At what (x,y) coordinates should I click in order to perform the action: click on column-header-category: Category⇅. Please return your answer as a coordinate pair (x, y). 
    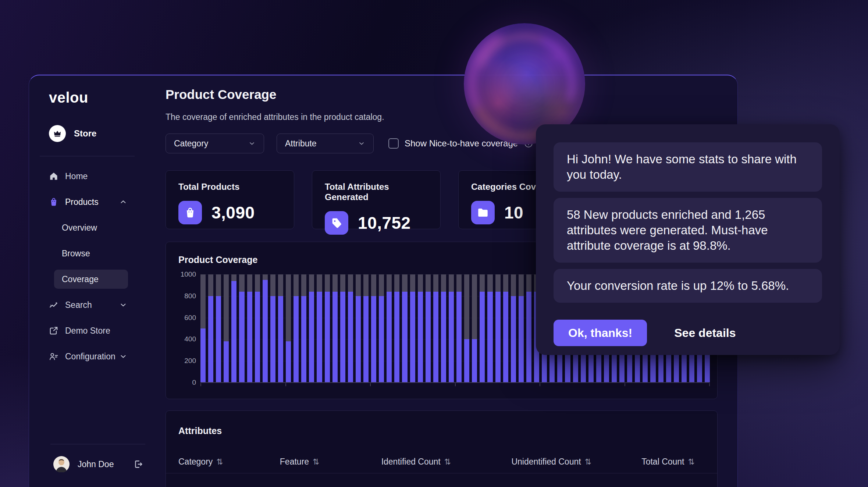
    Looking at the image, I should click on (217, 462).